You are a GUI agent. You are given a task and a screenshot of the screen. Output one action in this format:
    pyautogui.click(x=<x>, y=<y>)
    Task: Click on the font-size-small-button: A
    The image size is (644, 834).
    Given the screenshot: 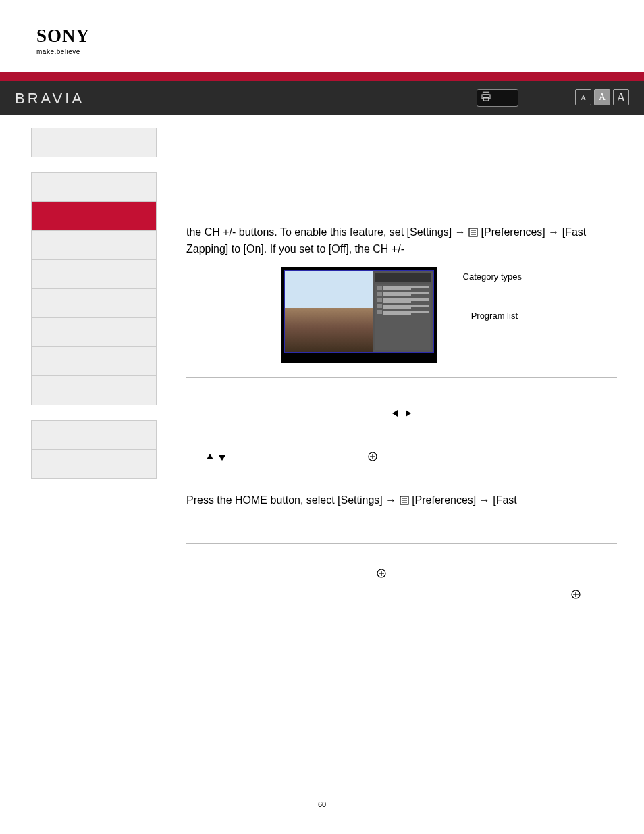 What is the action you would take?
    pyautogui.click(x=583, y=97)
    